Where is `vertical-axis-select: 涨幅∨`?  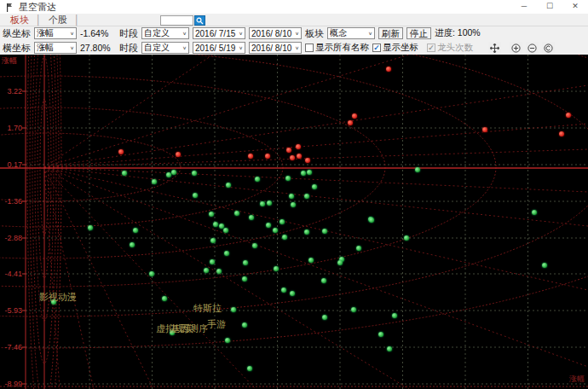 vertical-axis-select: 涨幅∨ is located at coordinates (55, 33).